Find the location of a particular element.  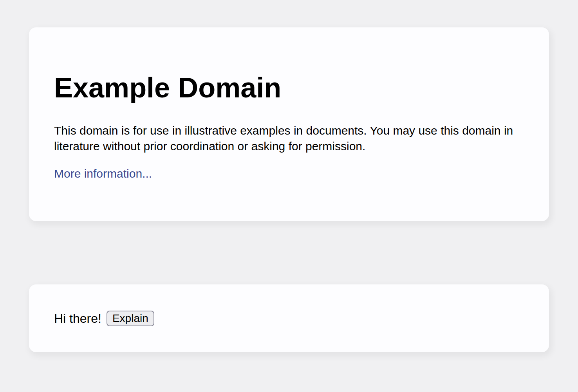

greeting-text: Hi there! is located at coordinates (78, 318).